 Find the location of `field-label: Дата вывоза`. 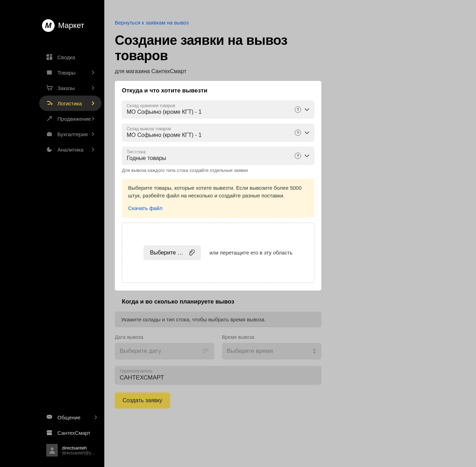

field-label: Дата вывоза is located at coordinates (164, 337).